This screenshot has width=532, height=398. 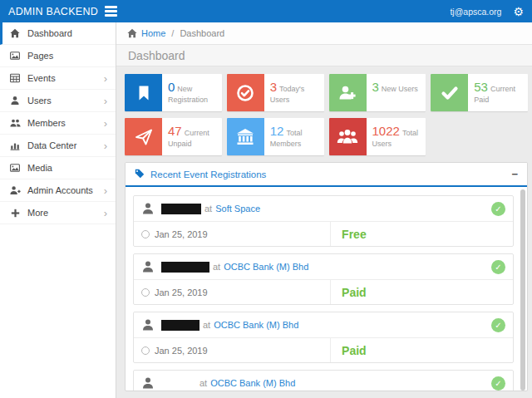 I want to click on breadcrumb-home-link: Home, so click(x=146, y=33).